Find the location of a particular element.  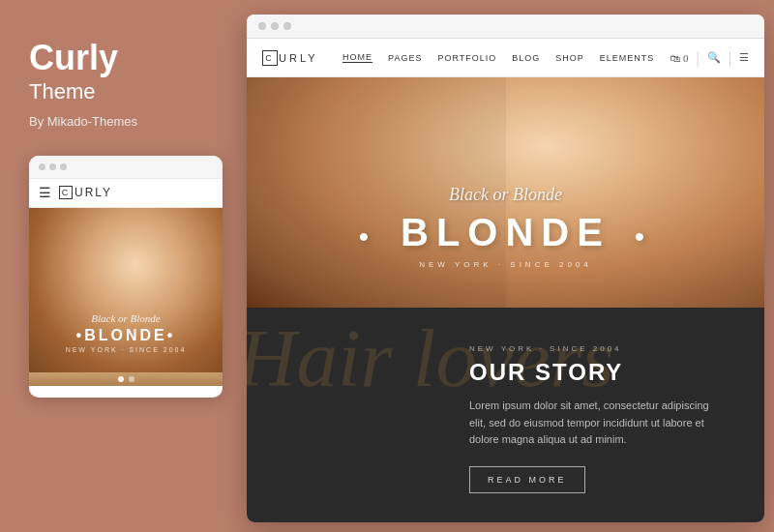

hamburger-icon: ☰ is located at coordinates (45, 193).